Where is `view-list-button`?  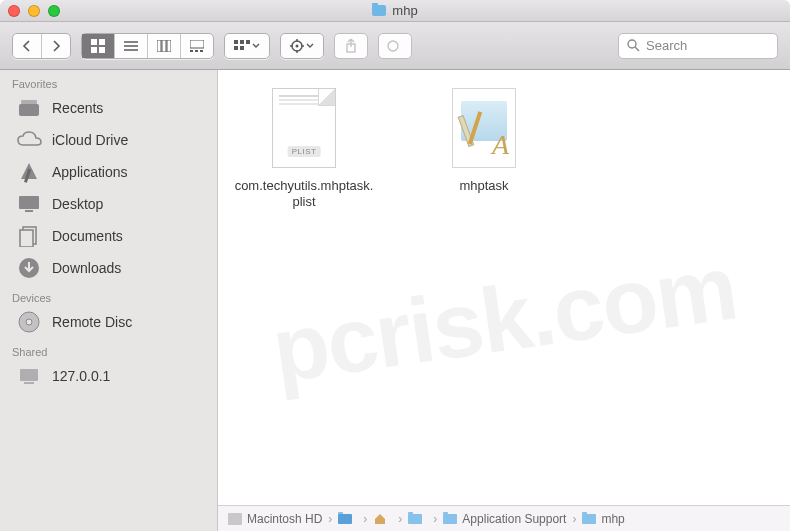
view-list-button is located at coordinates (132, 46).